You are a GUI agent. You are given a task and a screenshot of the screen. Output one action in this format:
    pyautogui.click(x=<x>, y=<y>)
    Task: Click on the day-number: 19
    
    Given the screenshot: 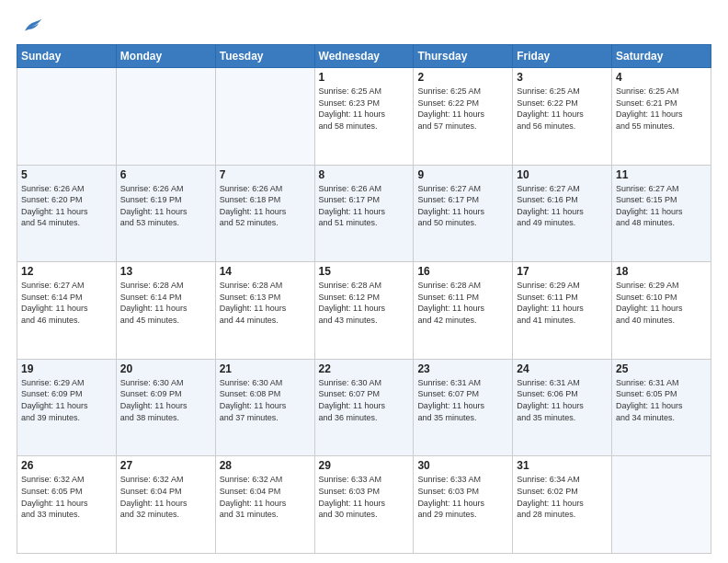 What is the action you would take?
    pyautogui.click(x=66, y=369)
    